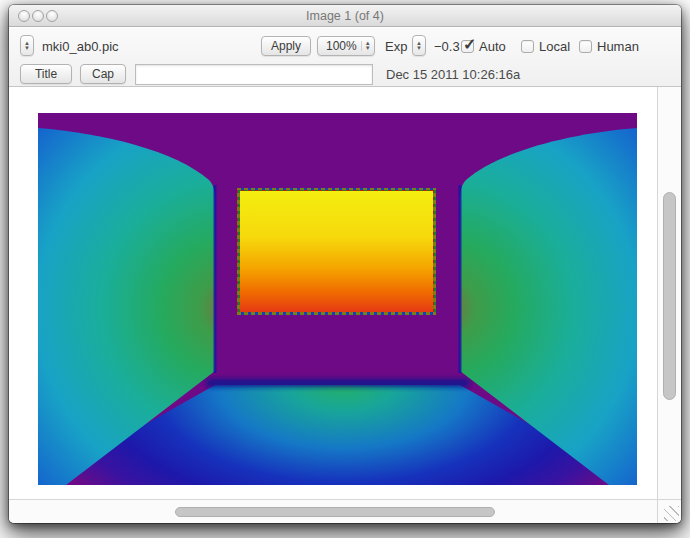  I want to click on human-checkbox, so click(586, 46).